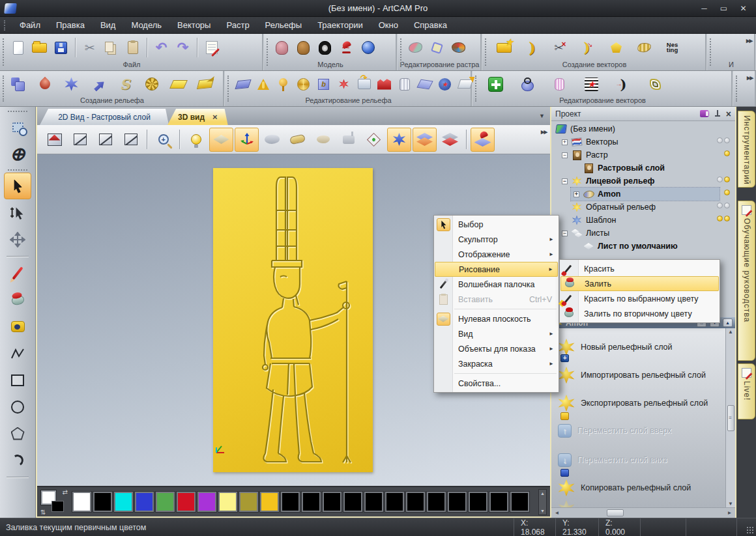  I want to click on palette-scissors-icon, so click(459, 48).